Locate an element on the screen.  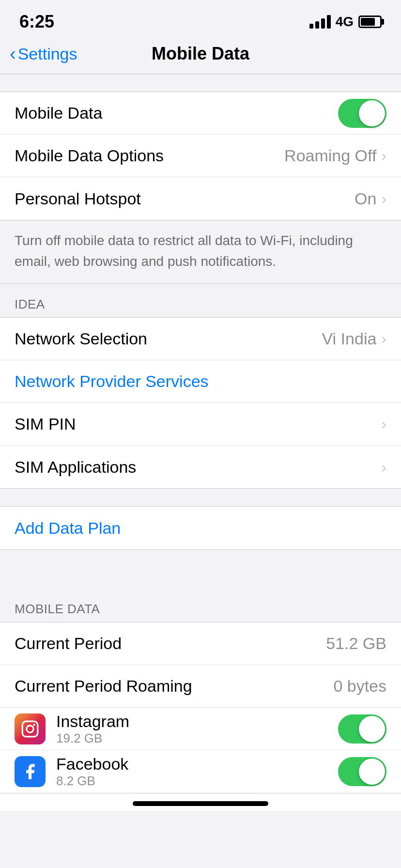
network-provider-services-label: Network Provider Services is located at coordinates (111, 382).